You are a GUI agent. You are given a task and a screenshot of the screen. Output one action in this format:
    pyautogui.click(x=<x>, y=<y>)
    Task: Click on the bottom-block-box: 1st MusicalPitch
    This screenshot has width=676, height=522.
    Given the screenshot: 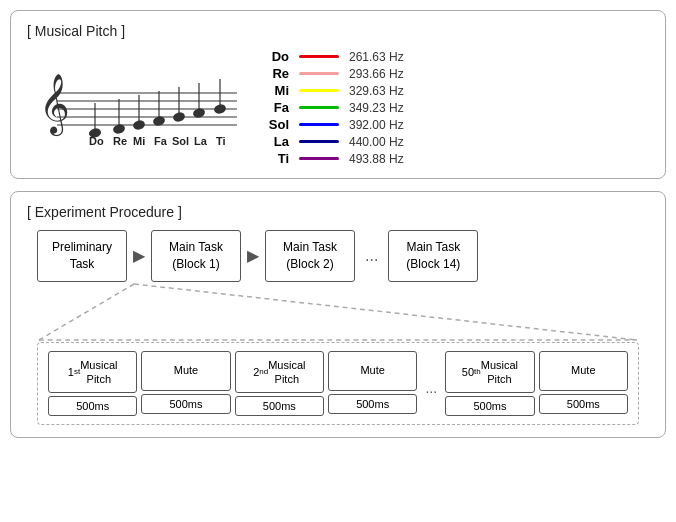 What is the action you would take?
    pyautogui.click(x=92, y=372)
    